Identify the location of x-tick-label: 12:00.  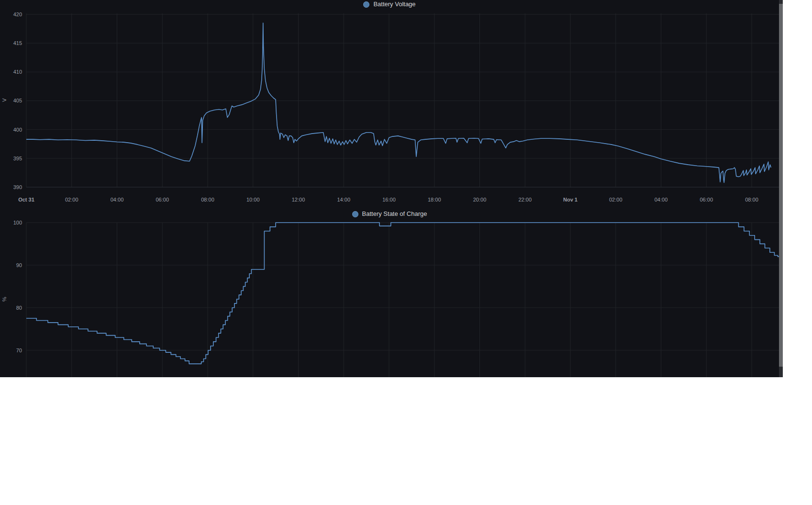
(299, 200).